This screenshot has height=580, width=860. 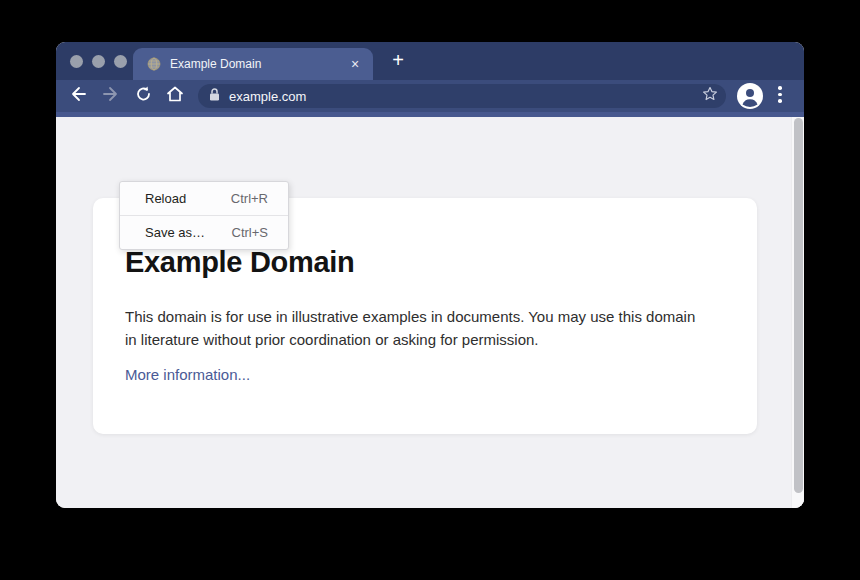 What do you see at coordinates (98, 62) in the screenshot?
I see `minimize-window-button` at bounding box center [98, 62].